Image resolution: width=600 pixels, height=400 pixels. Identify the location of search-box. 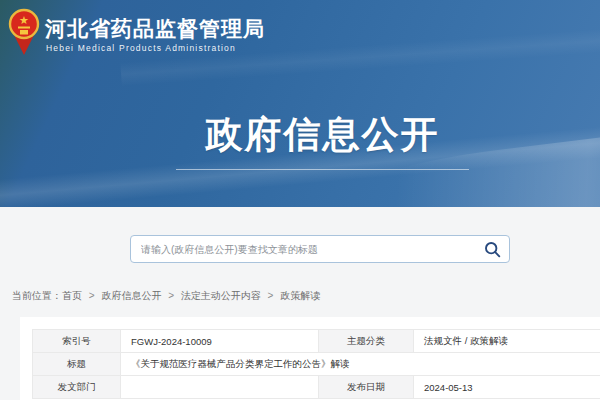
(320, 249).